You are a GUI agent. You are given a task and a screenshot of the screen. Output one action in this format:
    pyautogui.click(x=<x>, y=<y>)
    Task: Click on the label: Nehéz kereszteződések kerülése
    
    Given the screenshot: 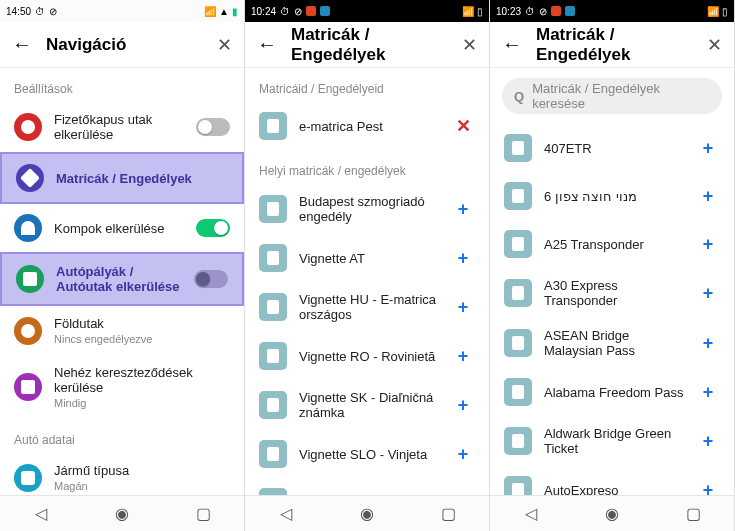 What is the action you would take?
    pyautogui.click(x=142, y=380)
    